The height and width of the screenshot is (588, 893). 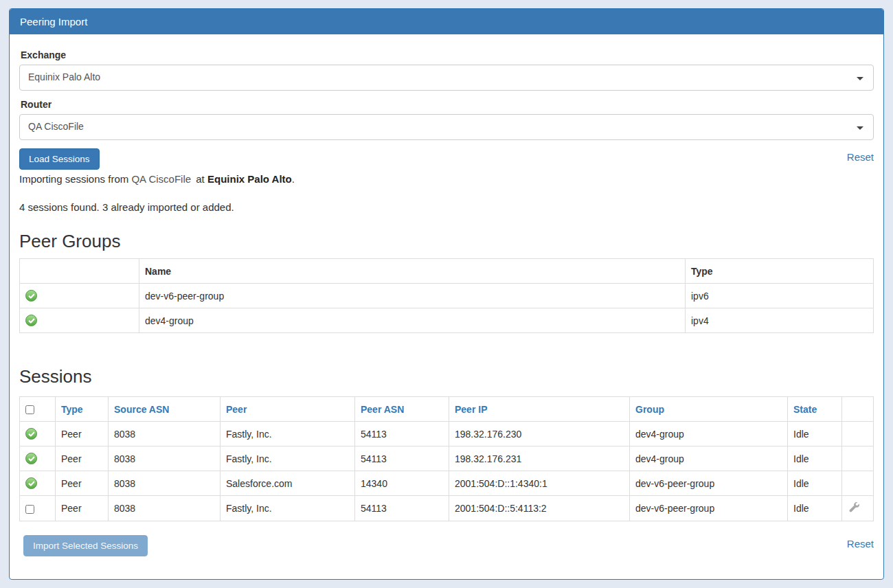 What do you see at coordinates (447, 508) in the screenshot?
I see `table-row: Peer 8038 Fastly, Inc. 54113 2001:504:D:…` at bounding box center [447, 508].